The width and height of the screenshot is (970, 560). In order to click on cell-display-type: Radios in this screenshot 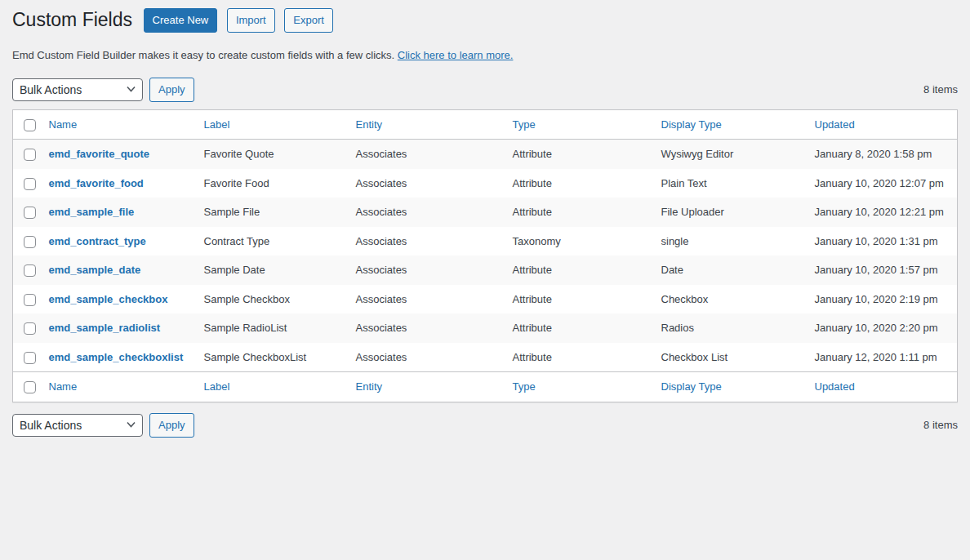, I will do `click(735, 328)`.